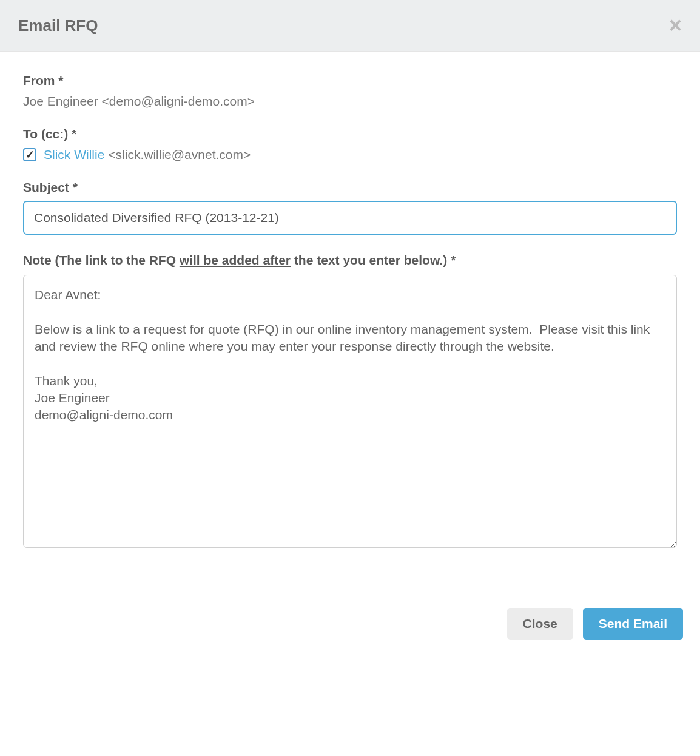 The width and height of the screenshot is (700, 756). Describe the element at coordinates (350, 91) in the screenshot. I see `from-field-group: From * Joe Engineer <demo@aligni-demo.co…` at that location.